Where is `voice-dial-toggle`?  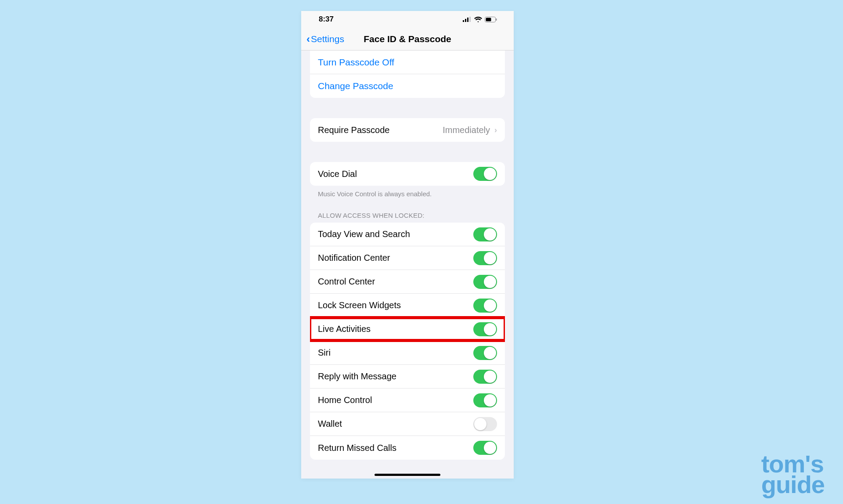
voice-dial-toggle is located at coordinates (485, 174).